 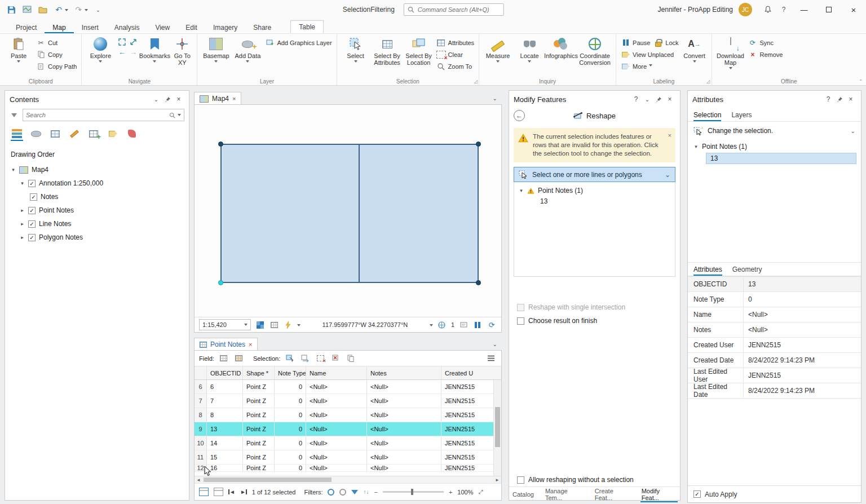 What do you see at coordinates (668, 175) in the screenshot?
I see `selection-tool-caret-icon: ⌄` at bounding box center [668, 175].